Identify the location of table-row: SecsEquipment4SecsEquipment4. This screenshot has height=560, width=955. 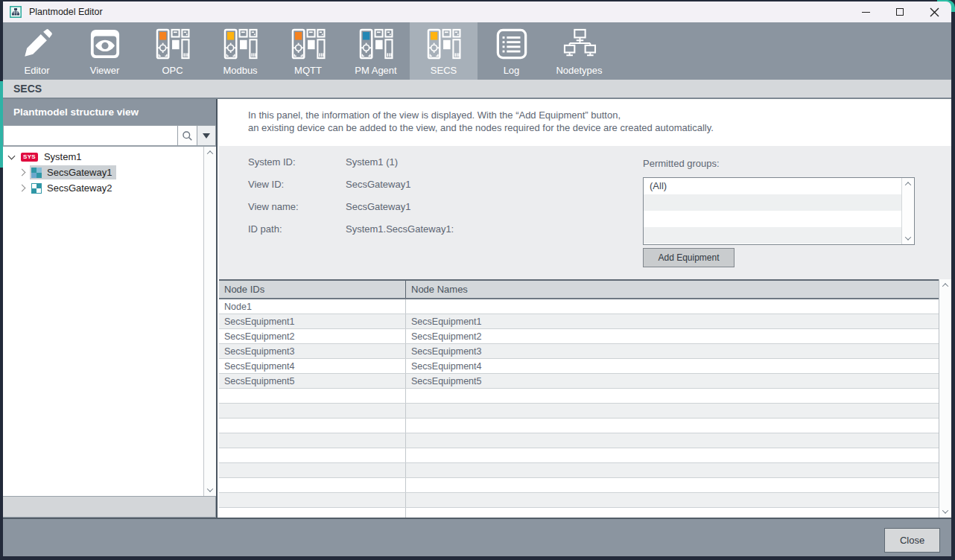
(579, 366).